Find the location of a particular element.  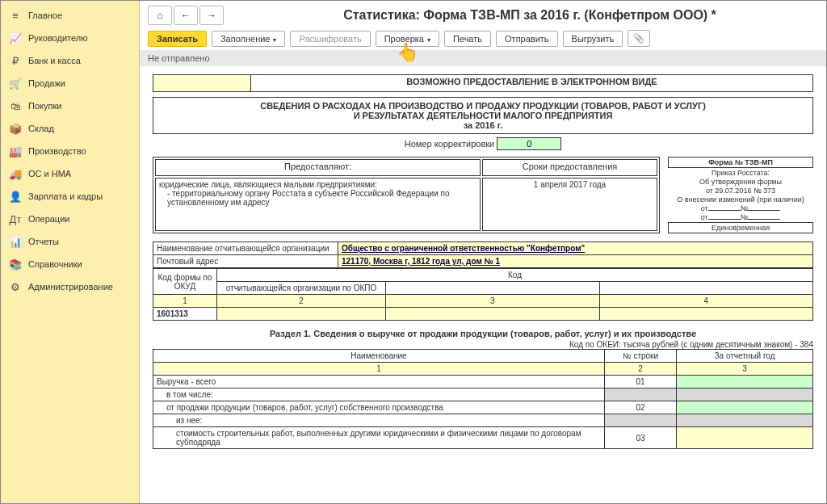

back-button: ← is located at coordinates (186, 15).